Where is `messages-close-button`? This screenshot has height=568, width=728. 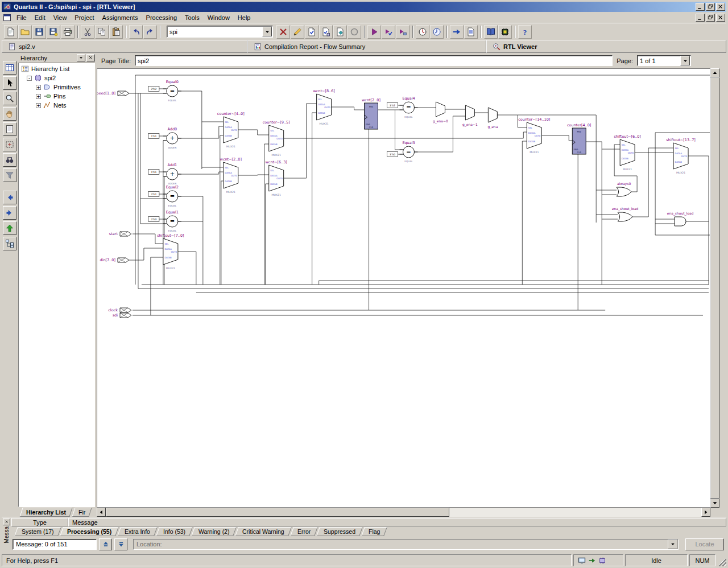
messages-close-button is located at coordinates (7, 522).